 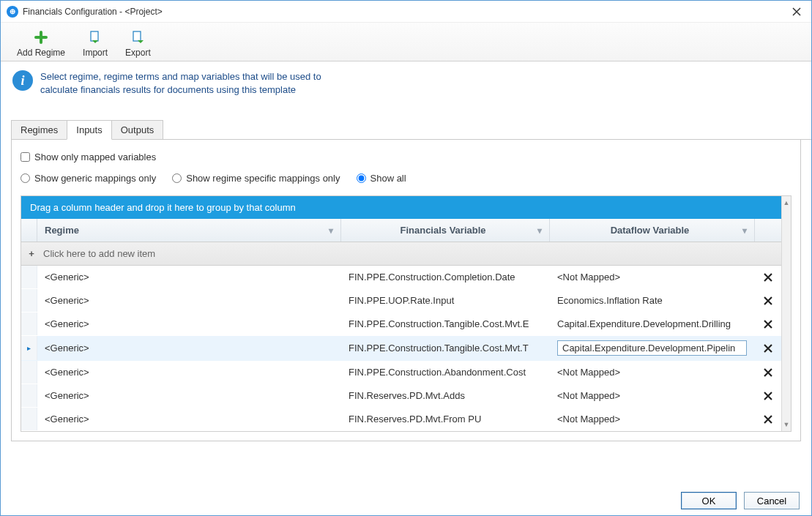 I want to click on table-row: <Generic>FIN.PPE.Construction.Tangible.C…, so click(x=401, y=324).